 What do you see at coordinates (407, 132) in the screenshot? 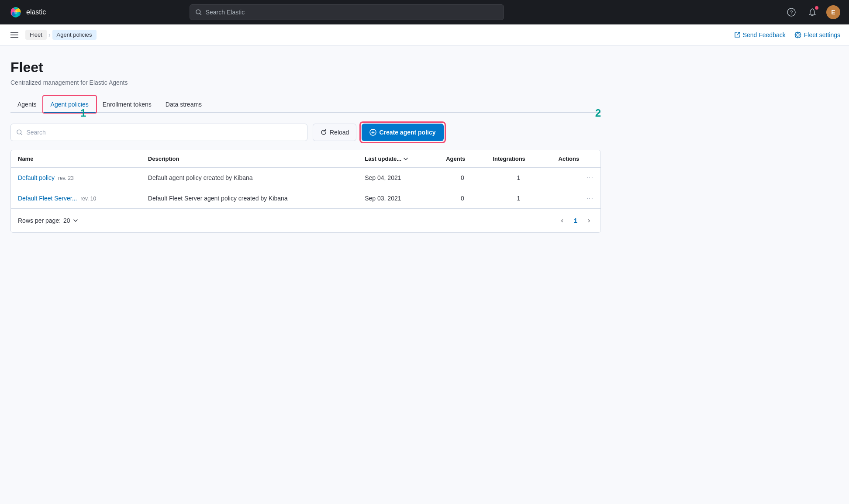
I see `create-label: Create agent policy` at bounding box center [407, 132].